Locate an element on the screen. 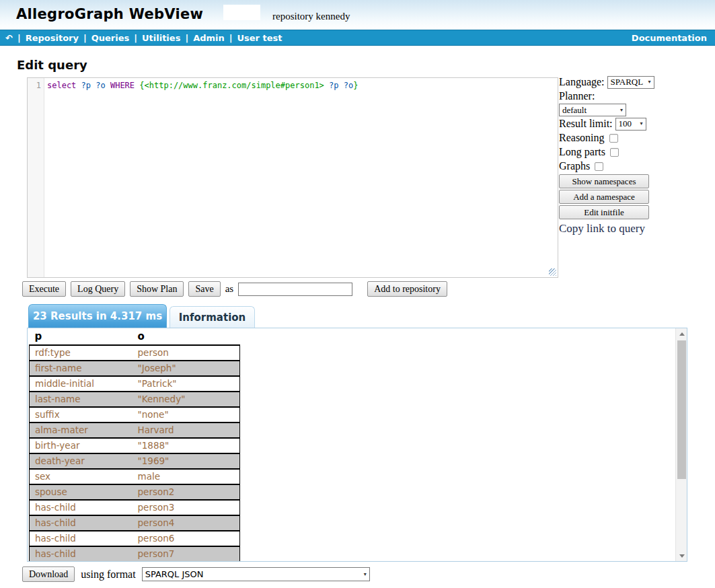  repository-label: repository kennedy is located at coordinates (311, 16).